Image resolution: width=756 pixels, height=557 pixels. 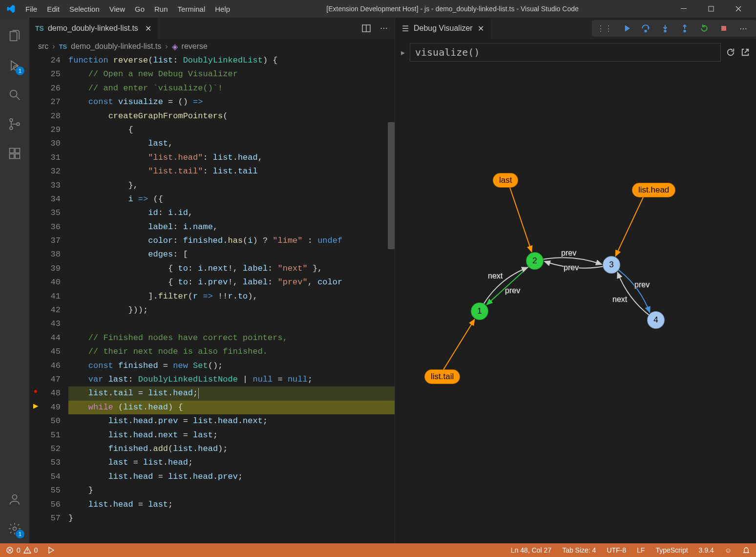 I want to click on graph-node-n2: 2, so click(x=535, y=261).